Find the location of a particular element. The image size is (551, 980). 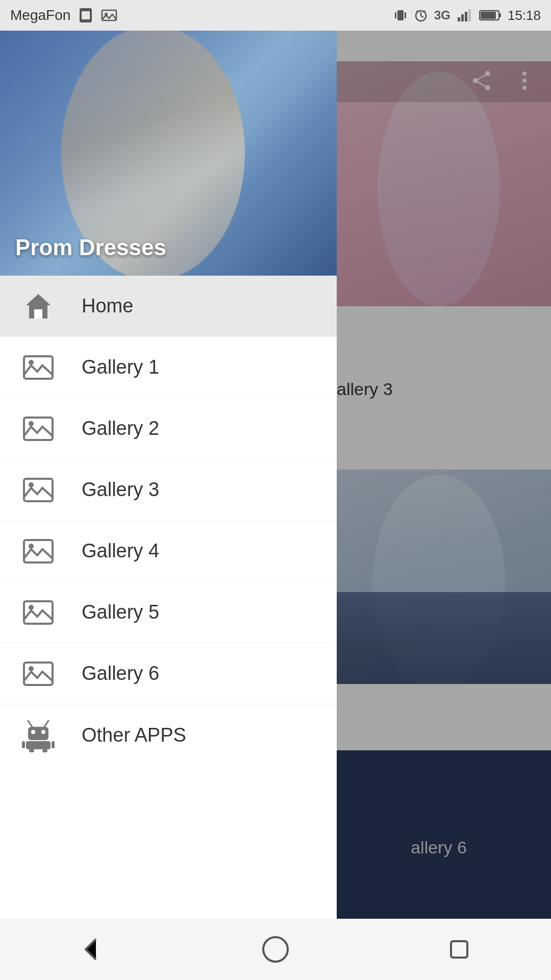

drawer-item-gallery3-label: Gallery 3 is located at coordinates (120, 490).